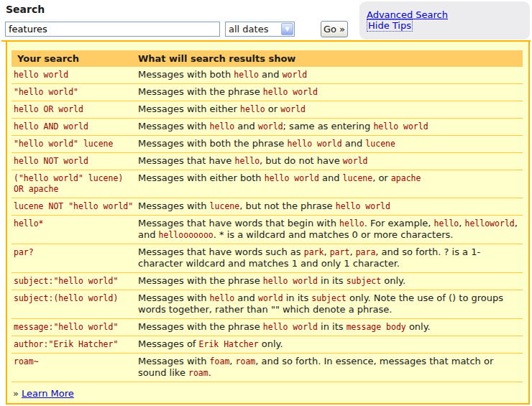  Describe the element at coordinates (331, 206) in the screenshot. I see `description-cell: Messages with lucene, but not the phrase…` at that location.